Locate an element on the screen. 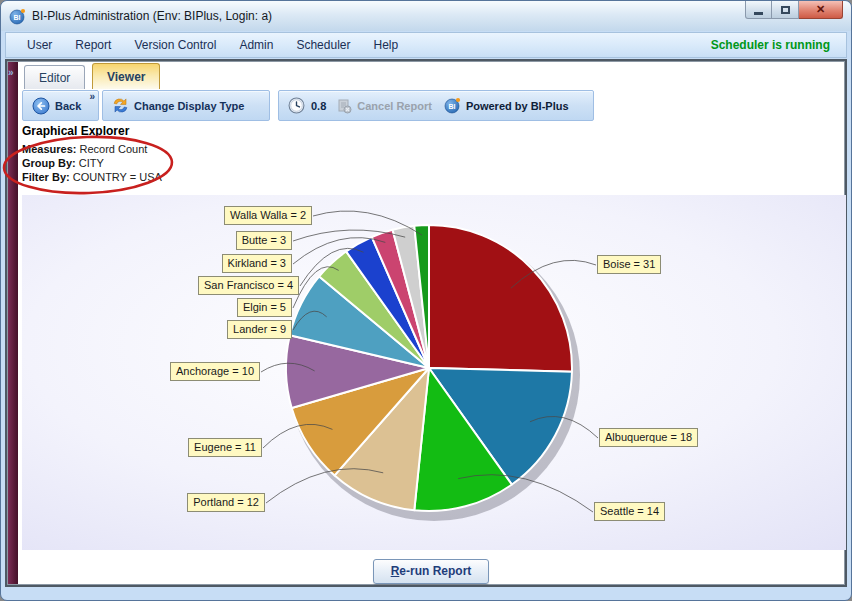 This screenshot has height=601, width=852. menu-item-version-control: Version Control is located at coordinates (175, 45).